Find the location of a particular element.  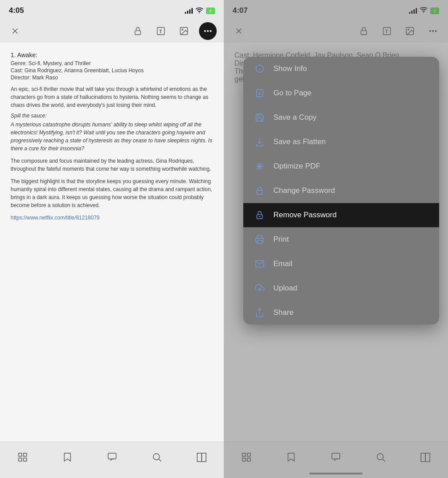

remove-password-icon is located at coordinates (260, 215).